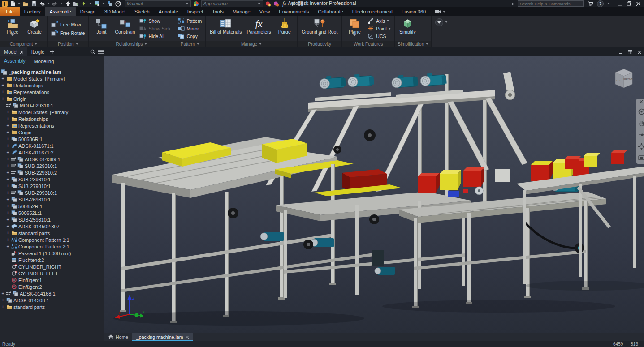  What do you see at coordinates (52, 173) in the screenshot?
I see `tree-item: +SUB-229310:2` at bounding box center [52, 173].